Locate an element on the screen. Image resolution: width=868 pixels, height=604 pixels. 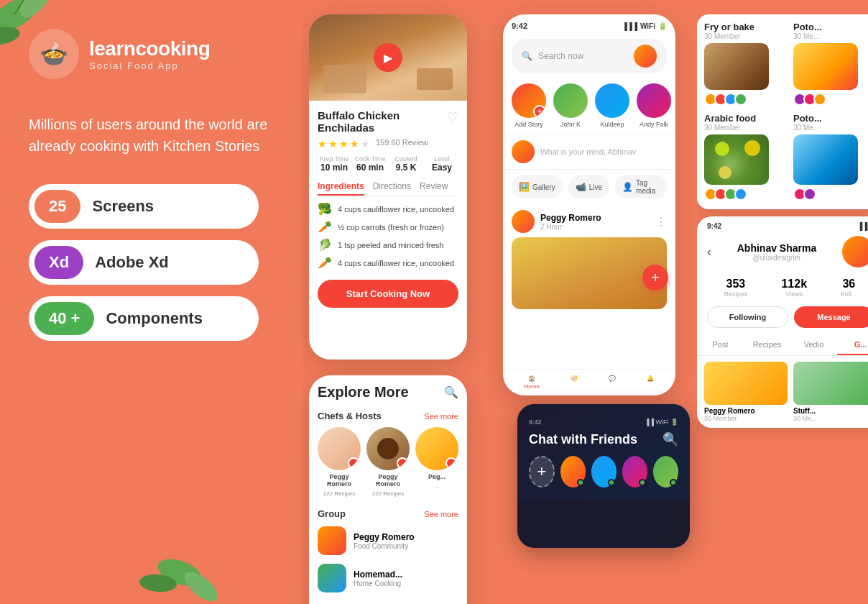
chat-phone: 9:42 ▐▐ WiFi 🔋 Chat with Friends 🔍 + is located at coordinates (604, 476).